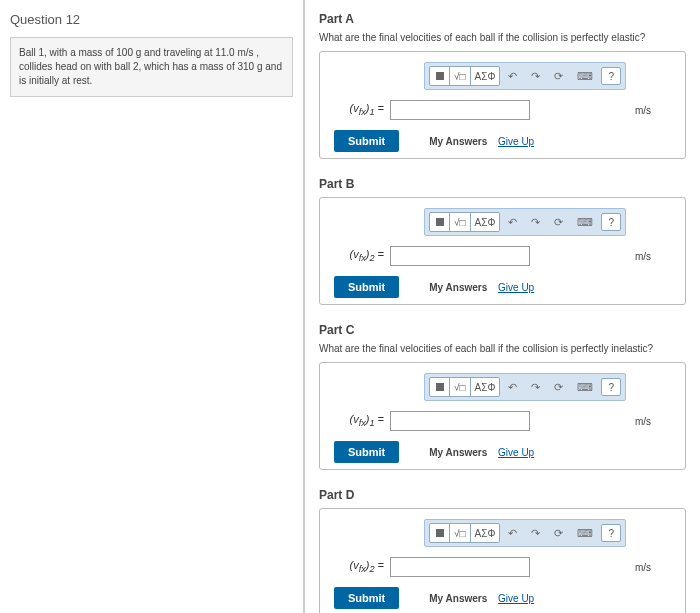 This screenshot has width=700, height=613. What do you see at coordinates (152, 20) in the screenshot?
I see `question-title: Question 12` at bounding box center [152, 20].